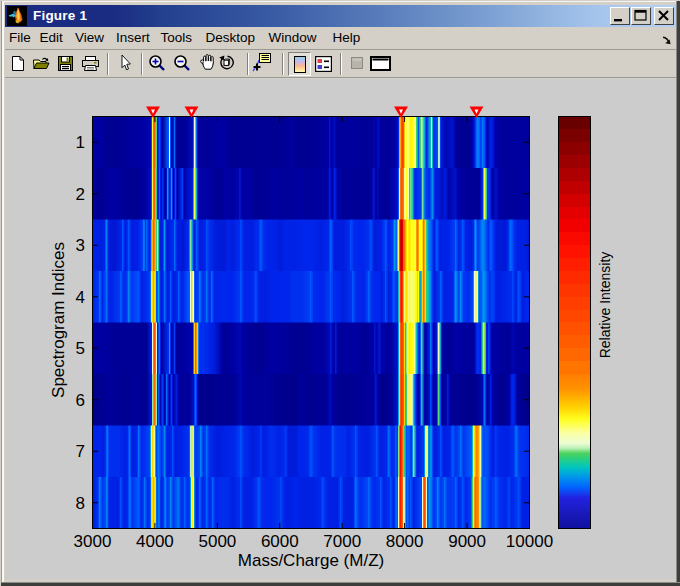 The width and height of the screenshot is (680, 586). Describe the element at coordinates (342, 542) in the screenshot. I see `svg-text: 7000` at that location.